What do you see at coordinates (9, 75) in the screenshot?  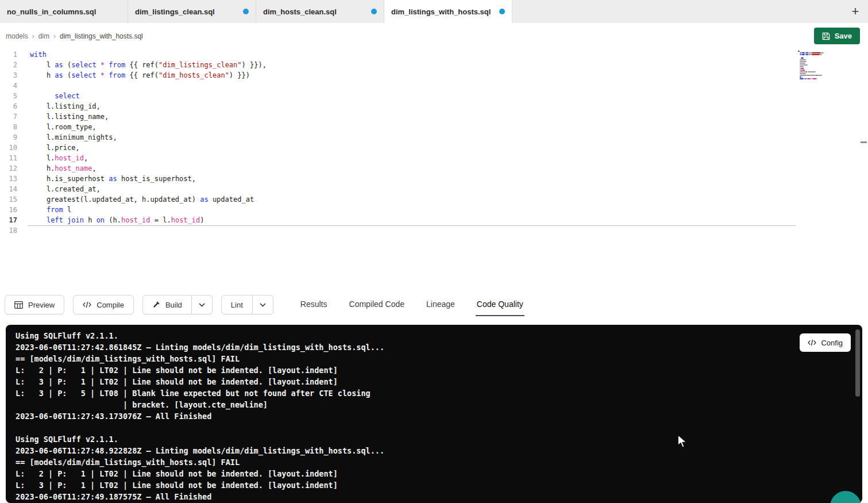 I see `line-number: 3` at bounding box center [9, 75].